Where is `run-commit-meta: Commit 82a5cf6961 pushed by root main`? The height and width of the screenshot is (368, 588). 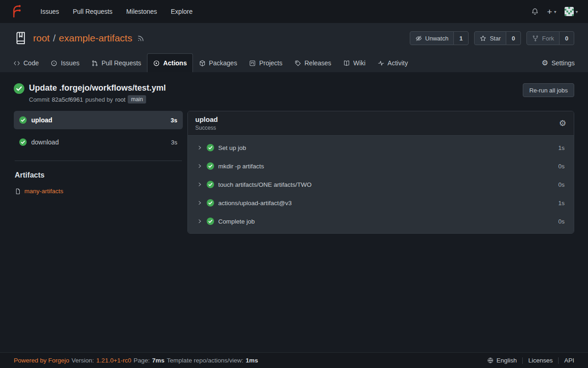
run-commit-meta: Commit 82a5cf6961 pushed by root main is located at coordinates (97, 99).